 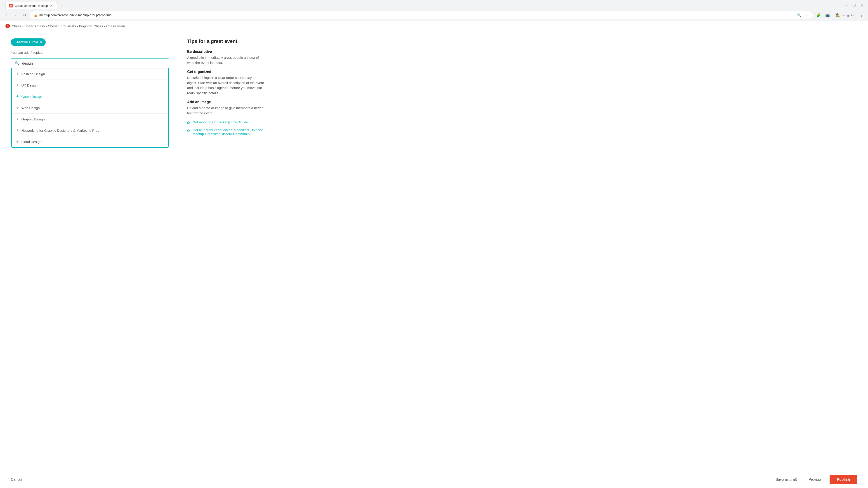 What do you see at coordinates (838, 15) in the screenshot?
I see `incognito-icon: 🕵️` at bounding box center [838, 15].